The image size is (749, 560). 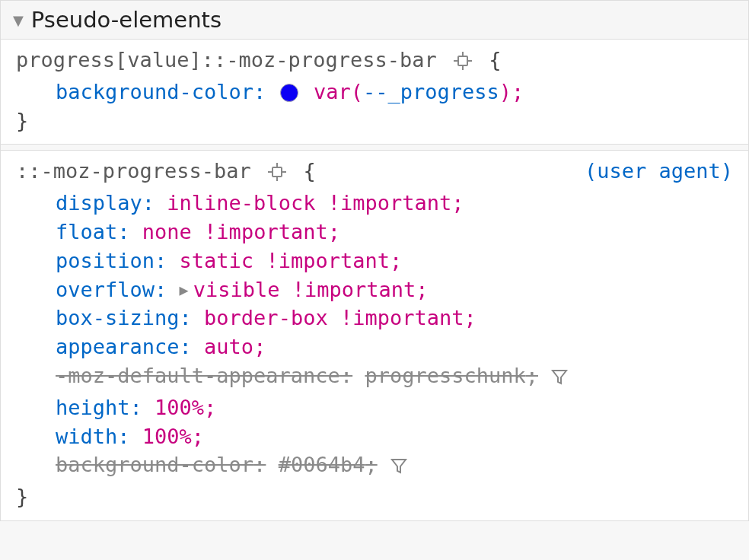 What do you see at coordinates (266, 318) in the screenshot?
I see `property-value: border-box` at bounding box center [266, 318].